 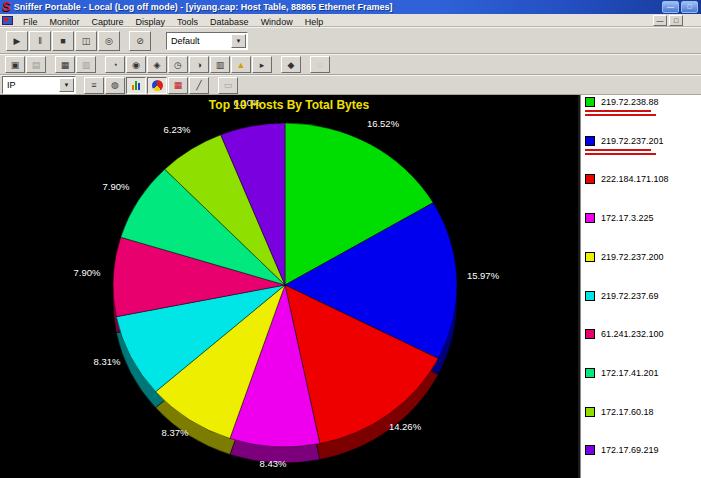 I want to click on capture-toolbar: ▶ ‖ ■ ◫ ◎ ⊘ Default ▼, so click(x=350, y=40).